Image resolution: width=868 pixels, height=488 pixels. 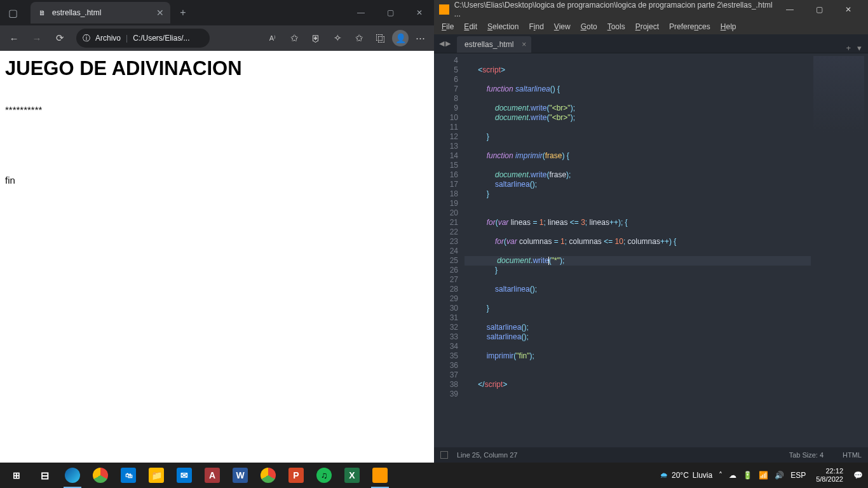 What do you see at coordinates (13, 13) in the screenshot?
I see `tab-actions-icon: ▢` at bounding box center [13, 13].